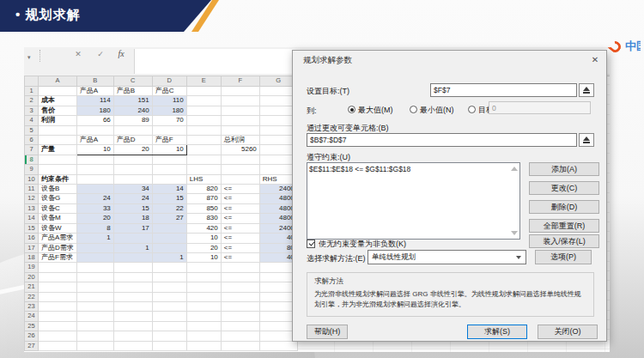  I want to click on cell-B7: 10, so click(94, 149).